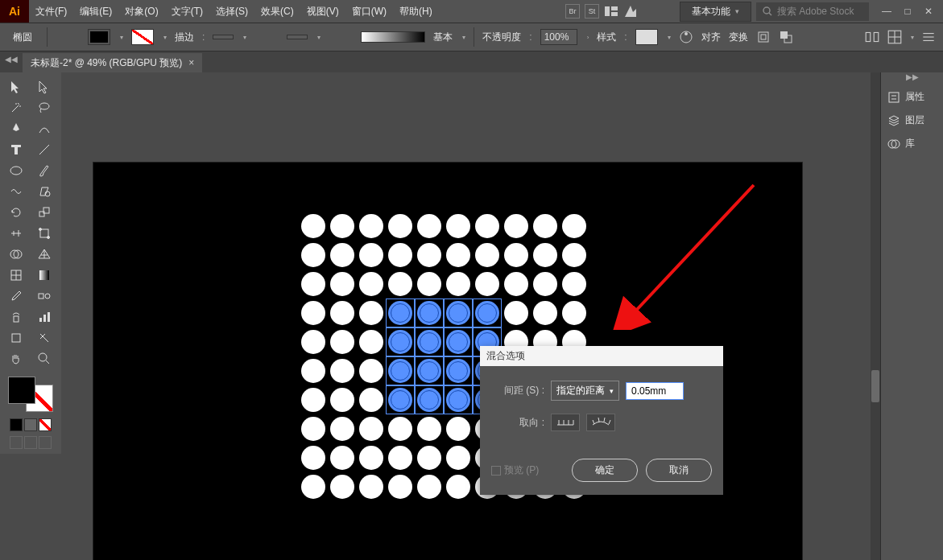  What do you see at coordinates (16, 359) in the screenshot?
I see `hand-tool` at bounding box center [16, 359].